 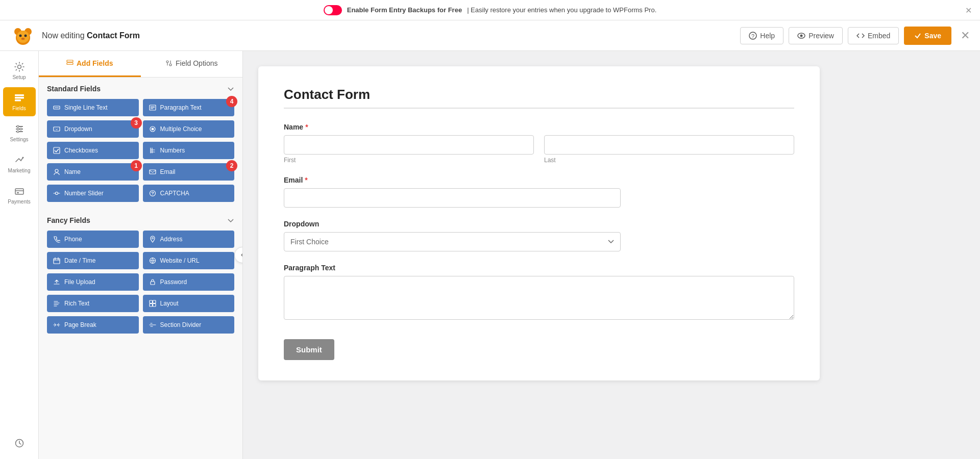 What do you see at coordinates (189, 303) in the screenshot?
I see `field-btn-layout: Layout` at bounding box center [189, 303].